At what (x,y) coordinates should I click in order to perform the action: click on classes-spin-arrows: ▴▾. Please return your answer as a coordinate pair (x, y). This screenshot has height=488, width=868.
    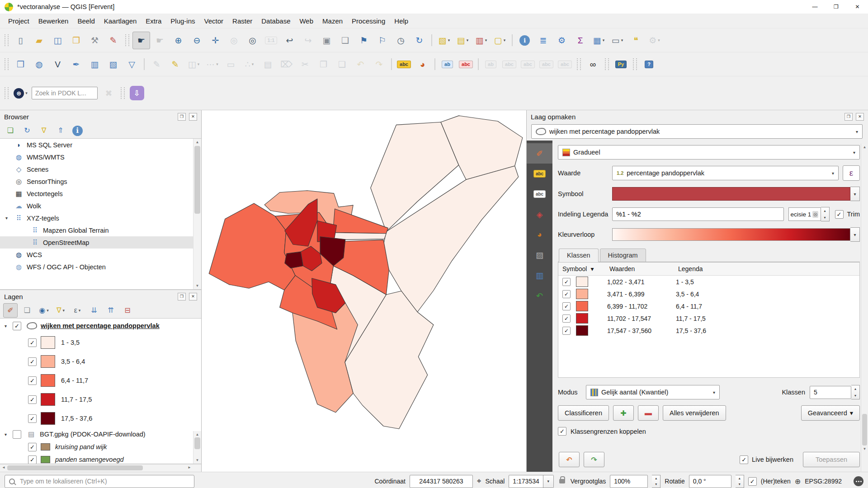
    Looking at the image, I should click on (855, 392).